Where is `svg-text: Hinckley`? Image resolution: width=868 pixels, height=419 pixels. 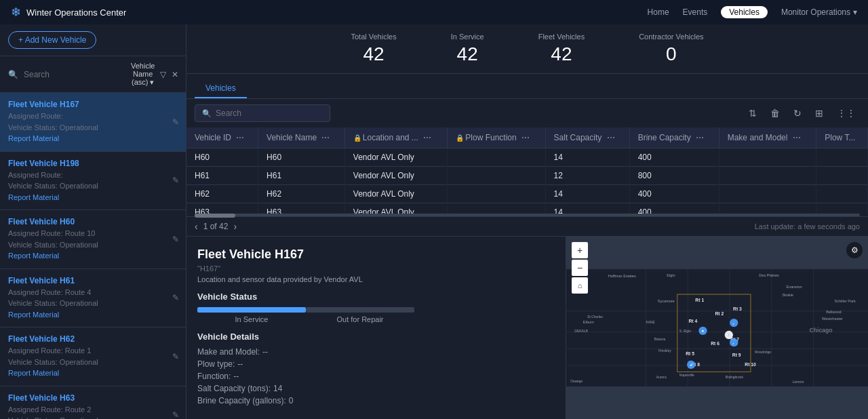
svg-text: Hinckley is located at coordinates (665, 351).